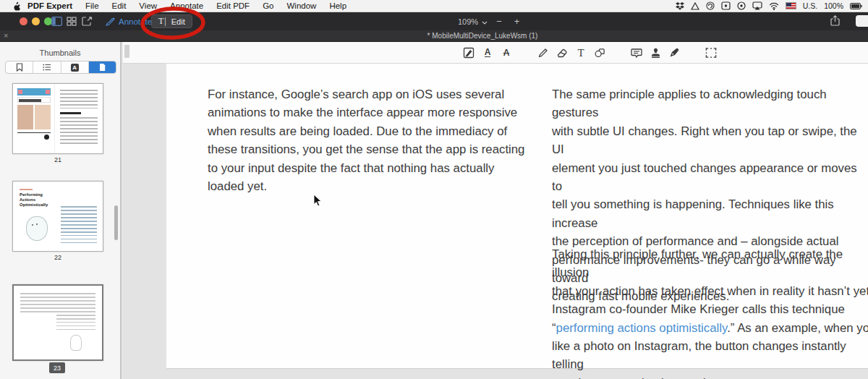 The height and width of the screenshot is (379, 868). I want to click on thumb23-figure, so click(76, 343).